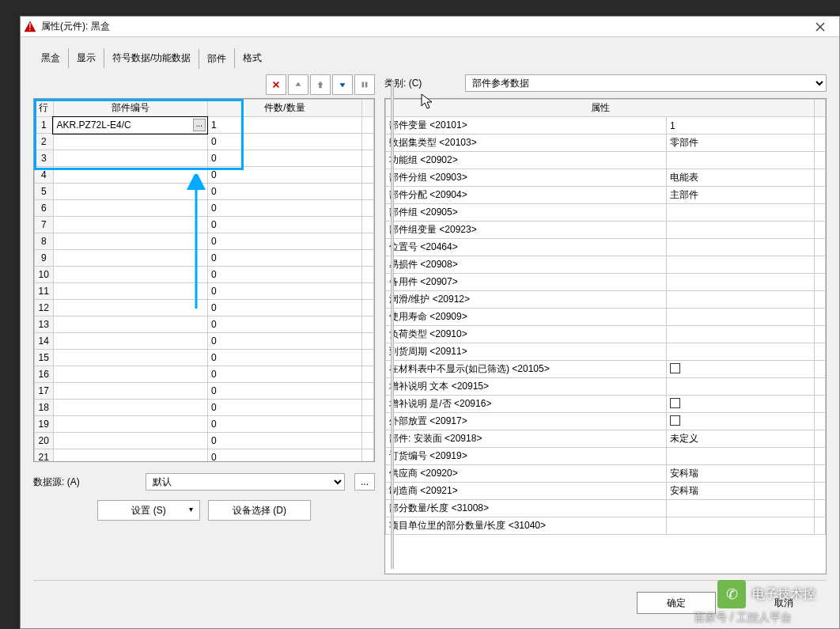 This screenshot has height=629, width=840. Describe the element at coordinates (606, 422) in the screenshot. I see `property-row: 外部放置 <20917>` at that location.